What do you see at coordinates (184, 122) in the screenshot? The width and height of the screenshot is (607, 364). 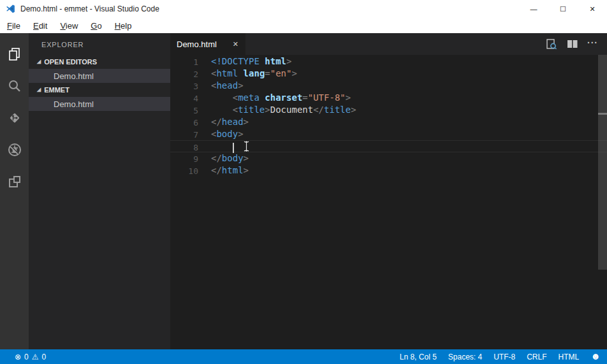 I see `line-number: 6` at bounding box center [184, 122].